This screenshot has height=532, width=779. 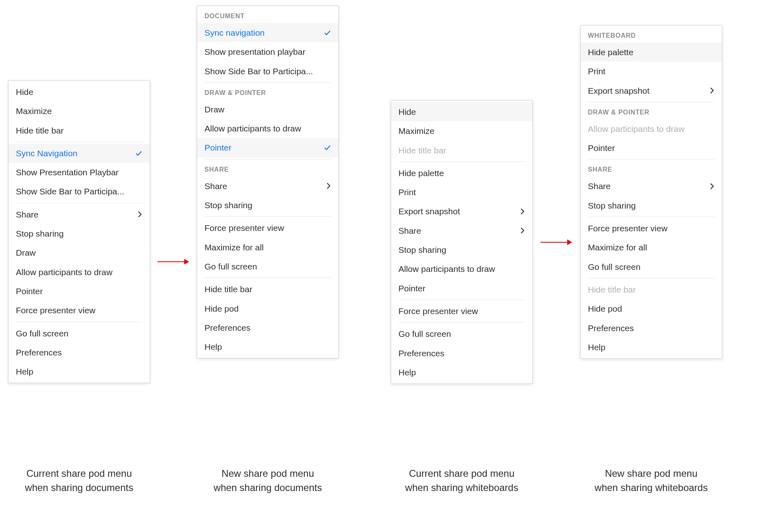 I want to click on menu-item-sync-navigation: Sync navigation, so click(x=268, y=32).